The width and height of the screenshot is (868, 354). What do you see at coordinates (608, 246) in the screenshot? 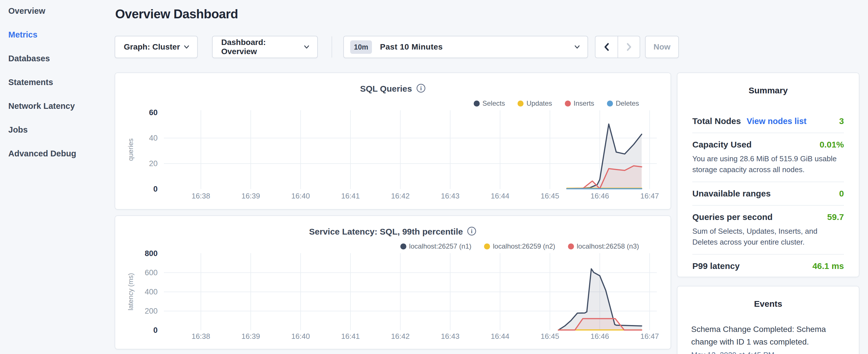
I see `legend-label: localhost:26258 (n3)` at bounding box center [608, 246].